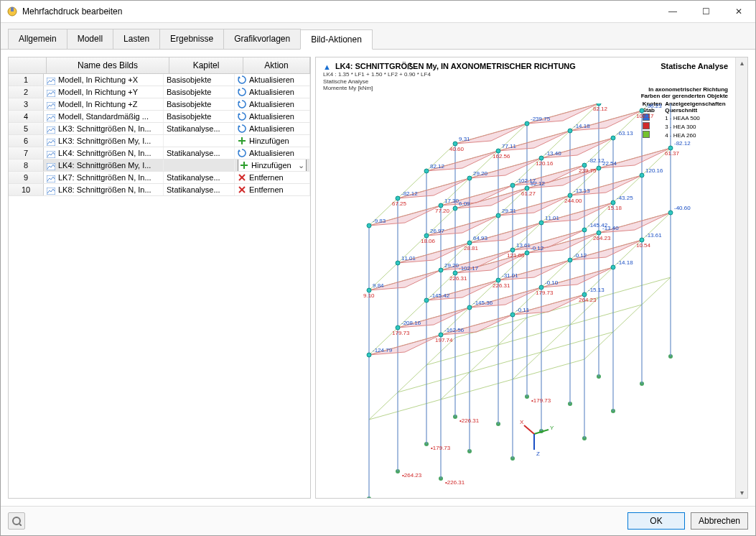 The height and width of the screenshot is (536, 756). Describe the element at coordinates (159, 129) in the screenshot. I see `table-row: 5LK3: Schnittgrößen N, In...Statikanalys…` at that location.